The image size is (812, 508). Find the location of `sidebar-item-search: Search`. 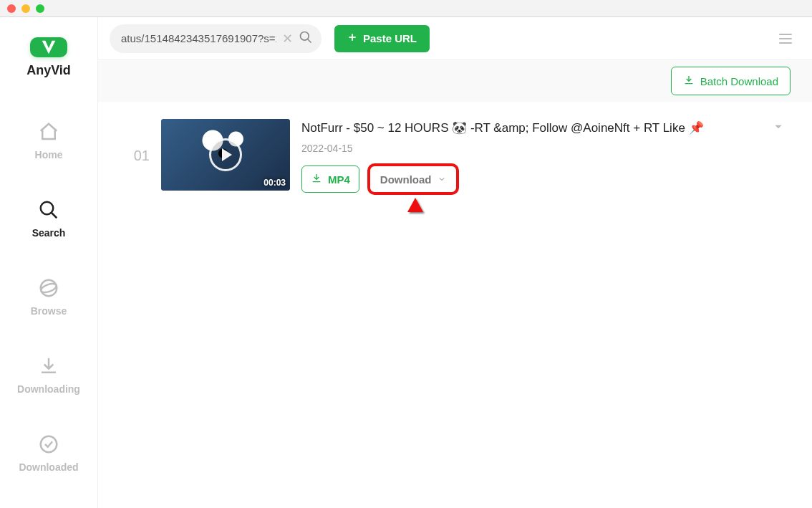

sidebar-item-search: Search is located at coordinates (49, 219).